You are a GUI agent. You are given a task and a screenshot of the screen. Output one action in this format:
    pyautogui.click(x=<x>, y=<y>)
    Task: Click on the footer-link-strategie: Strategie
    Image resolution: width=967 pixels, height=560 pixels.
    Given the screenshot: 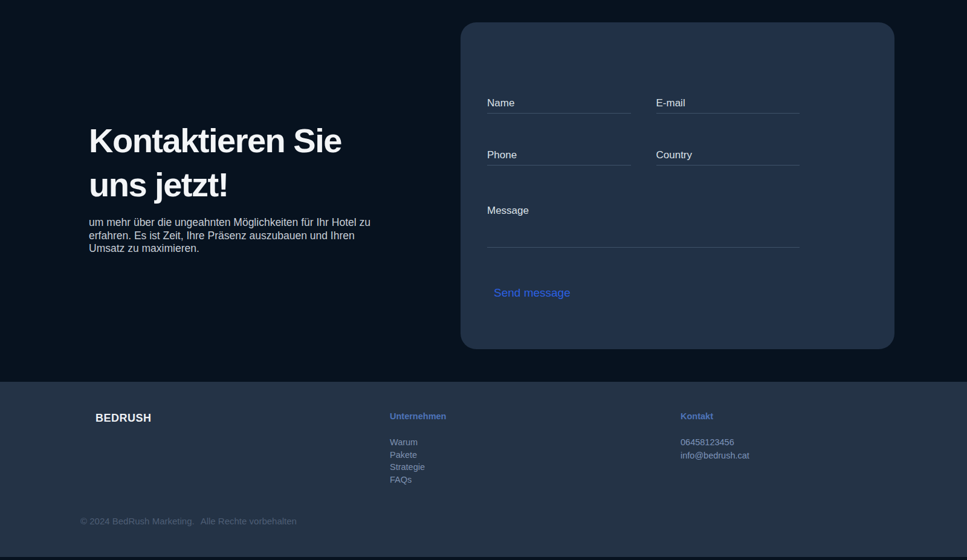 What is the action you would take?
    pyautogui.click(x=418, y=468)
    